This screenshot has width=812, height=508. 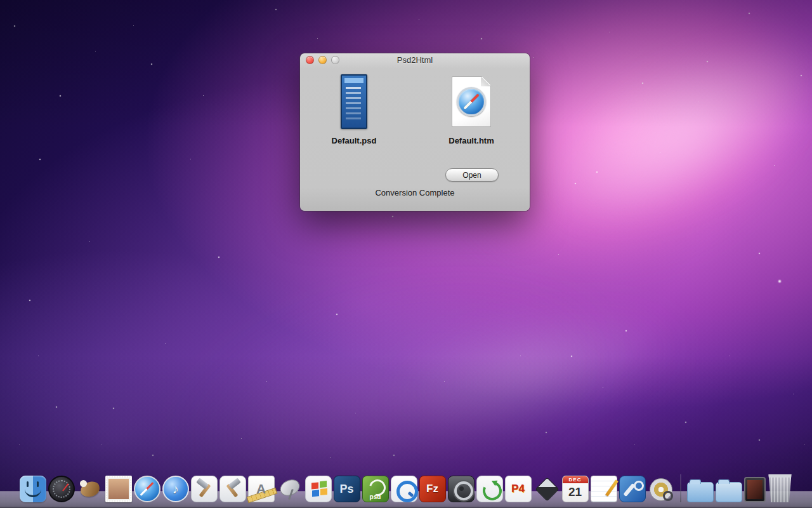 I want to click on psd-file-icon, so click(x=354, y=102).